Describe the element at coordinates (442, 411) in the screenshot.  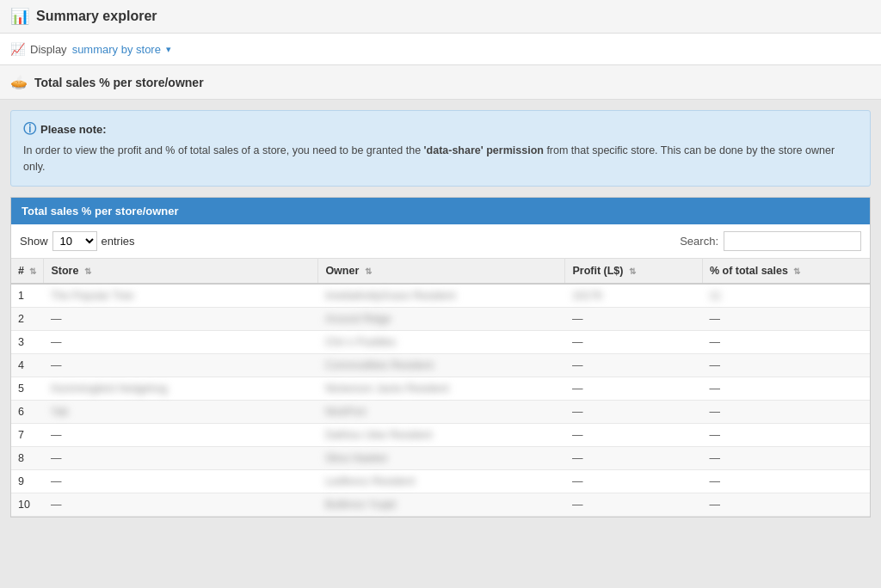
I see `cell-owner: NickPort` at that location.